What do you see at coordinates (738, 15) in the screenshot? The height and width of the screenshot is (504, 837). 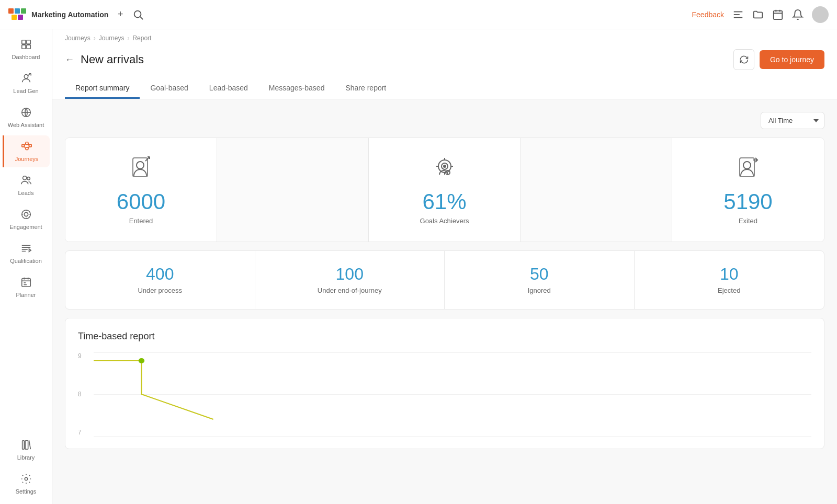 I see `list-icon-button` at bounding box center [738, 15].